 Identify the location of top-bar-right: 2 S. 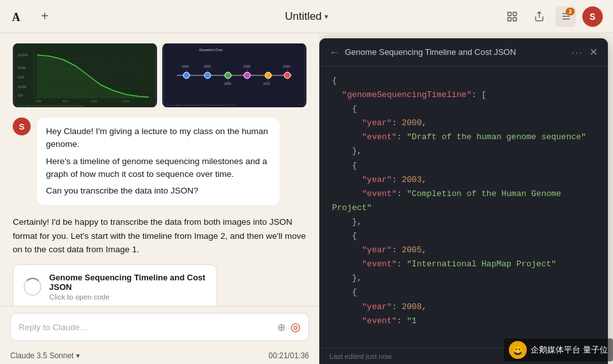
(552, 17).